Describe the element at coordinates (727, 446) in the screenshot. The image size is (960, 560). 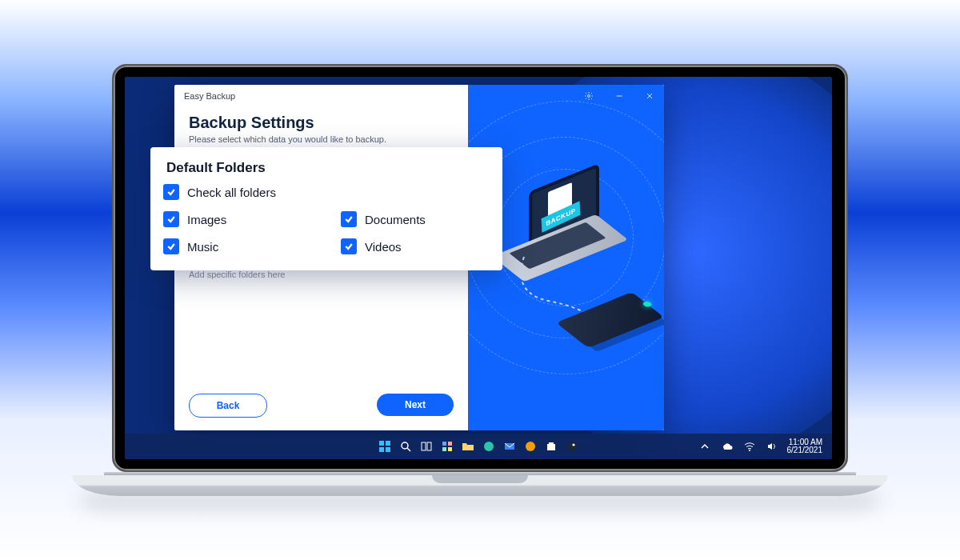
I see `onedrive-tray-icon` at that location.